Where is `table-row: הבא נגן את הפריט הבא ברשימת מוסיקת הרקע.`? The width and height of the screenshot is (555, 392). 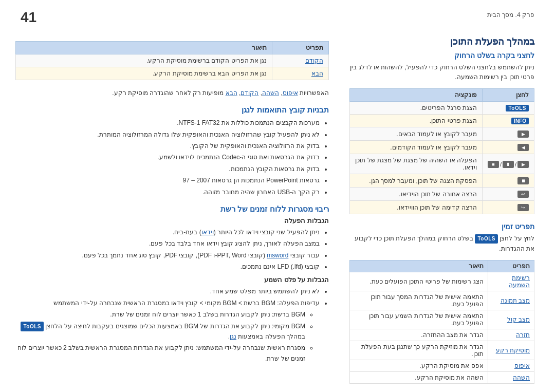
table-row: הבא נגן את הפריט הבא ברשימת מוסיקת הרקע. is located at coordinates (173, 74).